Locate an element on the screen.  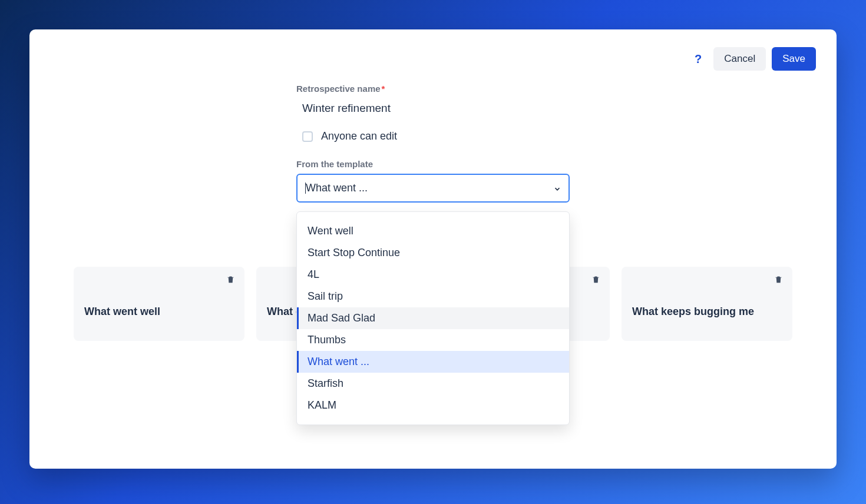
template-option: Mad Sad Glad is located at coordinates (433, 318).